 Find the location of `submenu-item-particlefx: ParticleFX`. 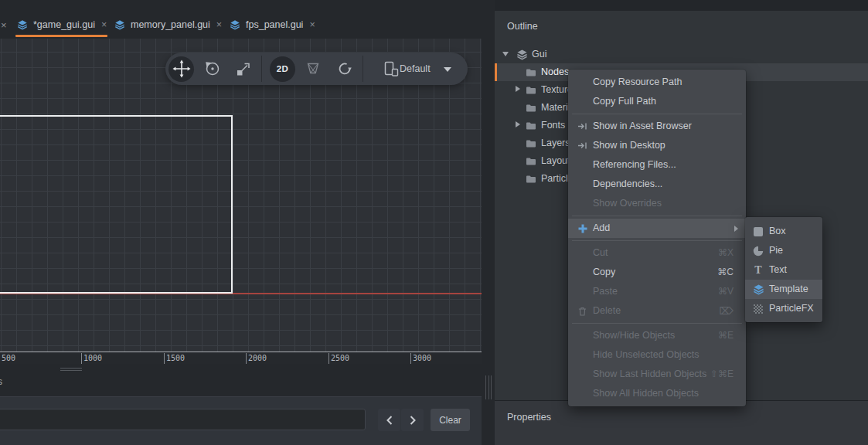

submenu-item-particlefx: ParticleFX is located at coordinates (784, 309).